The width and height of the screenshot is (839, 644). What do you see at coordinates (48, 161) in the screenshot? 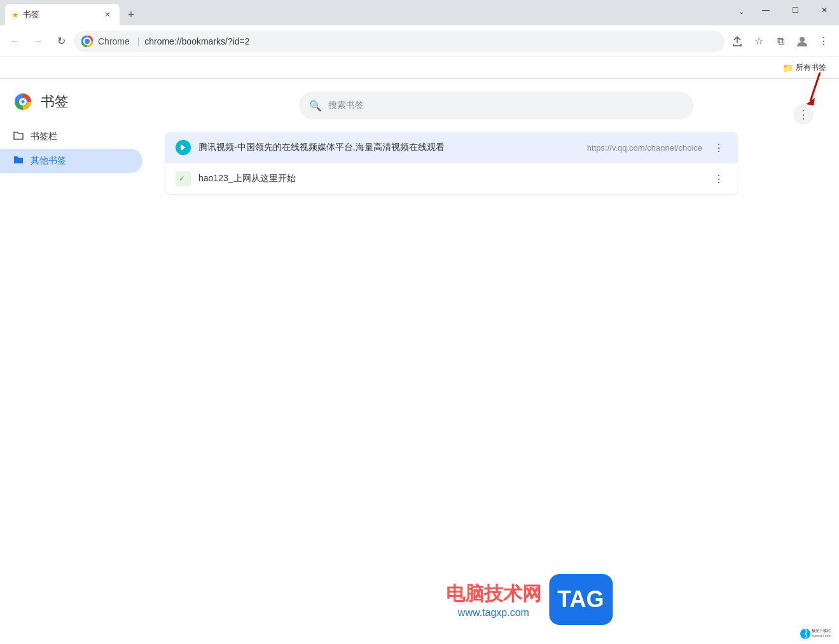
I see `sidebar-item-other-bookmarks-label: 其他书签` at bounding box center [48, 161].